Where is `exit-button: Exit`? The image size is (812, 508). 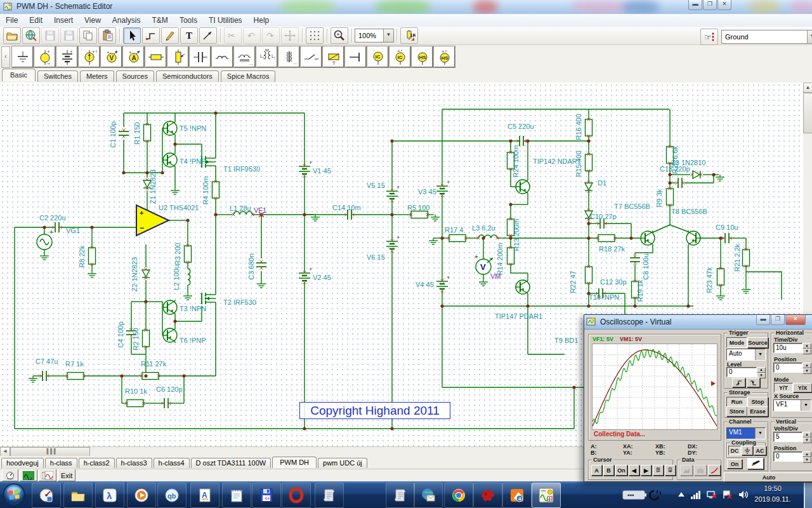
exit-button: Exit is located at coordinates (67, 475).